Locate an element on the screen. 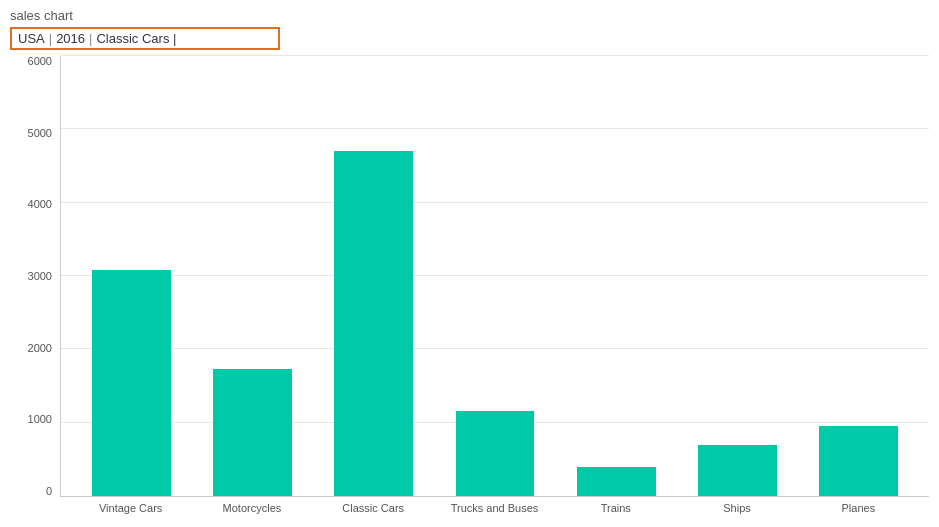 Image resolution: width=939 pixels, height=527 pixels. filter-category: Classic Cars is located at coordinates (132, 38).